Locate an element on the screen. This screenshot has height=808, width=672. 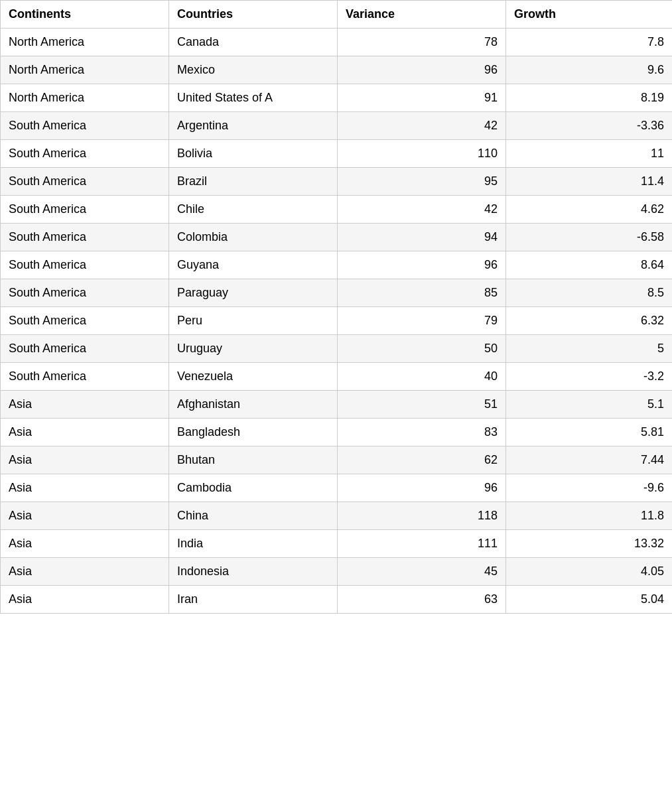
cell-country: Indonesia is located at coordinates (253, 572).